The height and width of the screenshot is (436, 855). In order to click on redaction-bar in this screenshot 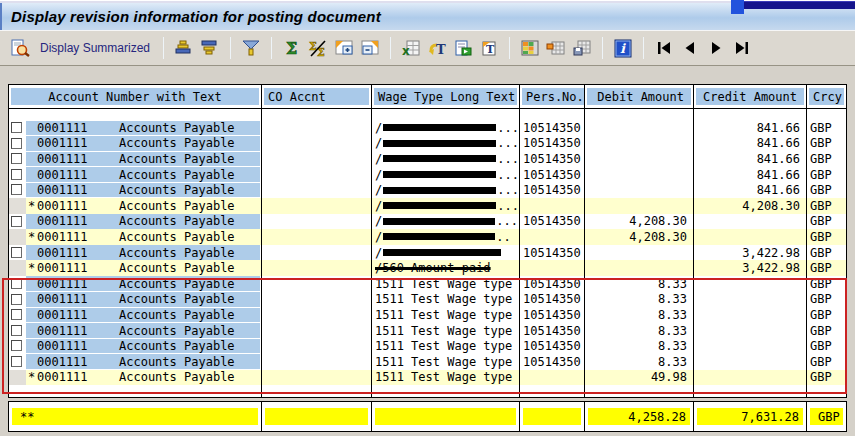, I will do `click(440, 206)`.